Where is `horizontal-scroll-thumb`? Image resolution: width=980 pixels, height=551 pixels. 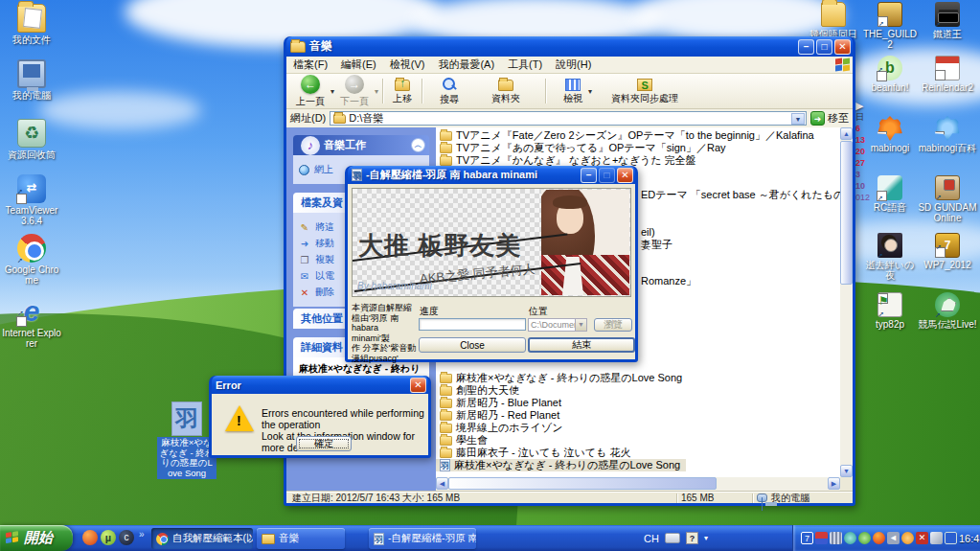
horizontal-scroll-thumb is located at coordinates (582, 483).